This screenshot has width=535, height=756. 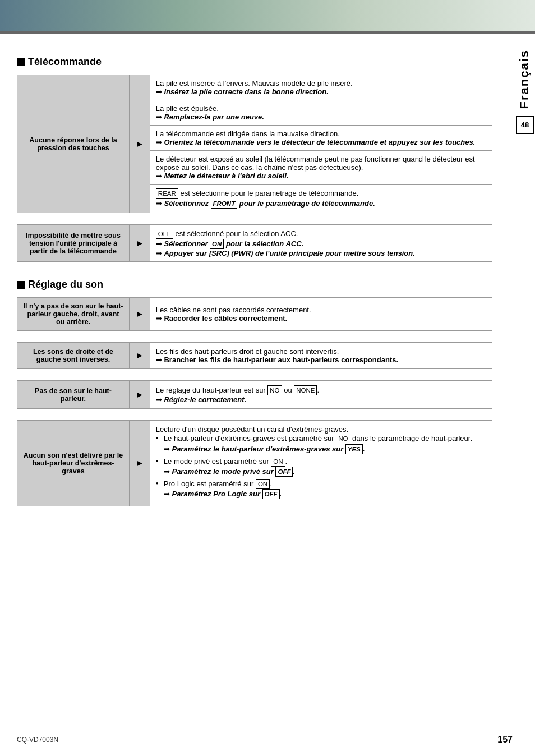 What do you see at coordinates (255, 395) in the screenshot?
I see `table-row: Pas de son sur le haut-parleur. ► Le rég…` at bounding box center [255, 395].